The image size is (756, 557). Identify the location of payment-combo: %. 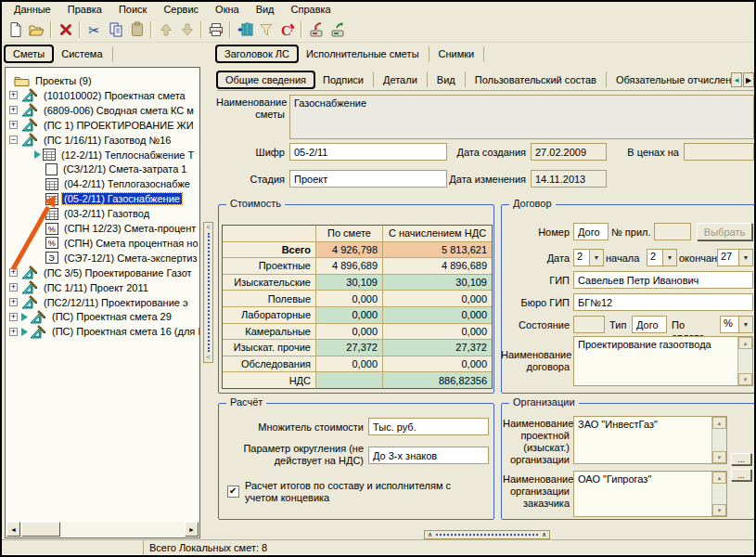
(737, 325).